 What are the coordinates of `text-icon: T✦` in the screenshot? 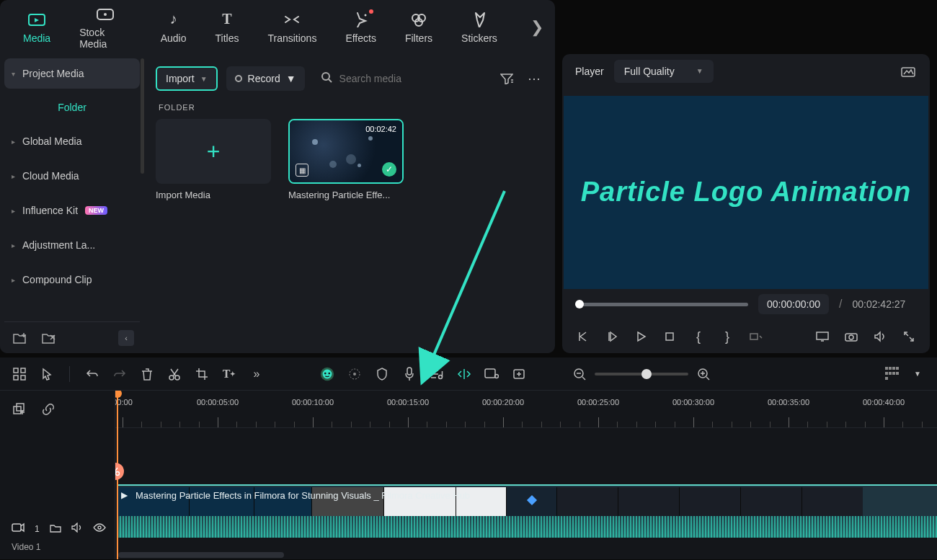 It's located at (229, 374).